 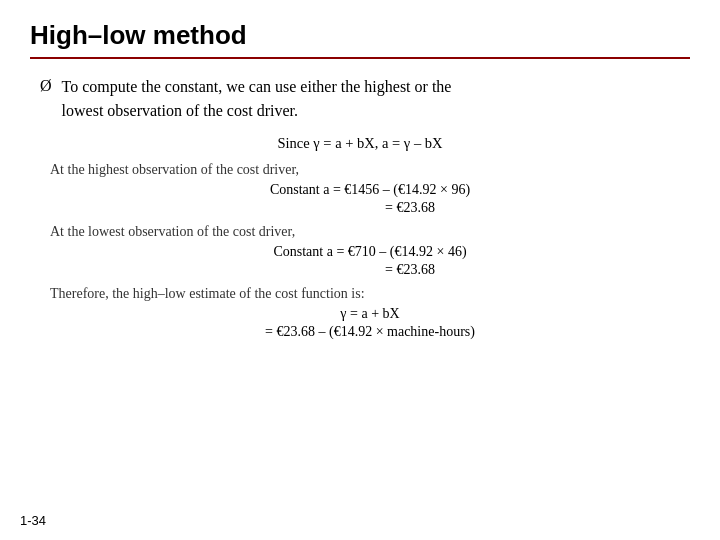 What do you see at coordinates (370, 252) in the screenshot?
I see `lowest-line1: Constant a = €710 – (€14.92 × 46)` at bounding box center [370, 252].